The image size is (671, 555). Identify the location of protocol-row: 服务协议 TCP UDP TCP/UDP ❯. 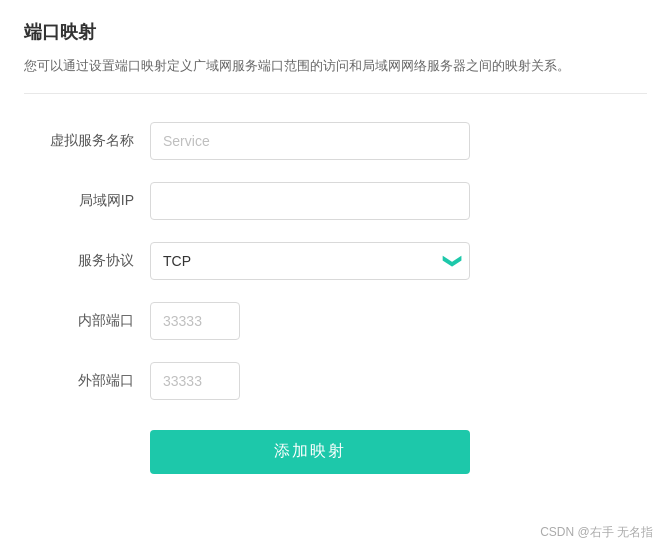
(336, 261).